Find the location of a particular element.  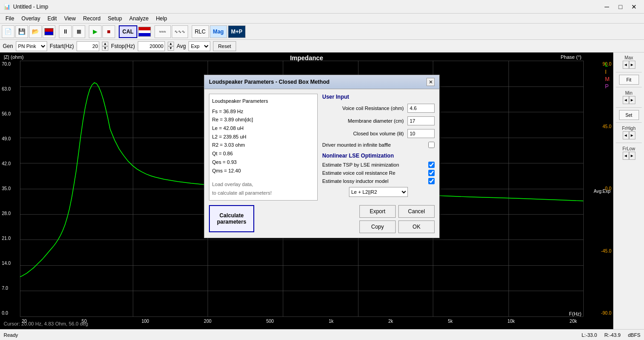

membrane-field: Membrane diameter (cm) 17 is located at coordinates (378, 121).